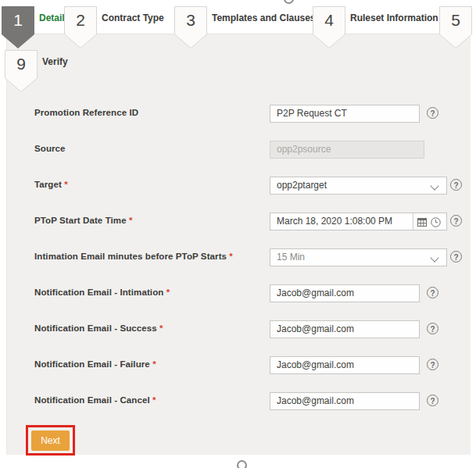 Image resolution: width=476 pixels, height=468 pixels. What do you see at coordinates (329, 27) in the screenshot?
I see `wizard-step-4-ruleset-information: 4Ruleset Information` at bounding box center [329, 27].